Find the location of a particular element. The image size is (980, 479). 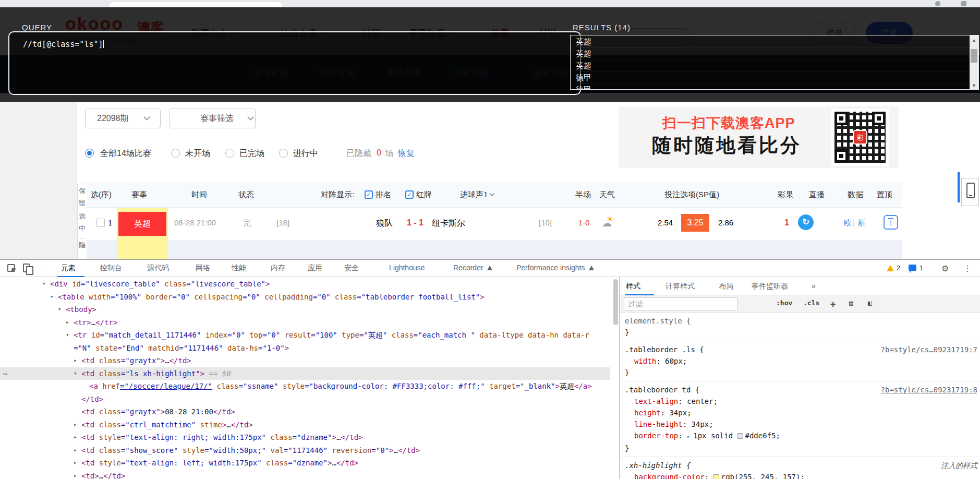

match-row: 1 英超 08-28 21:00 完 [18] 狼队 1 - 1 纽卡斯尔 [1… is located at coordinates (494, 224).